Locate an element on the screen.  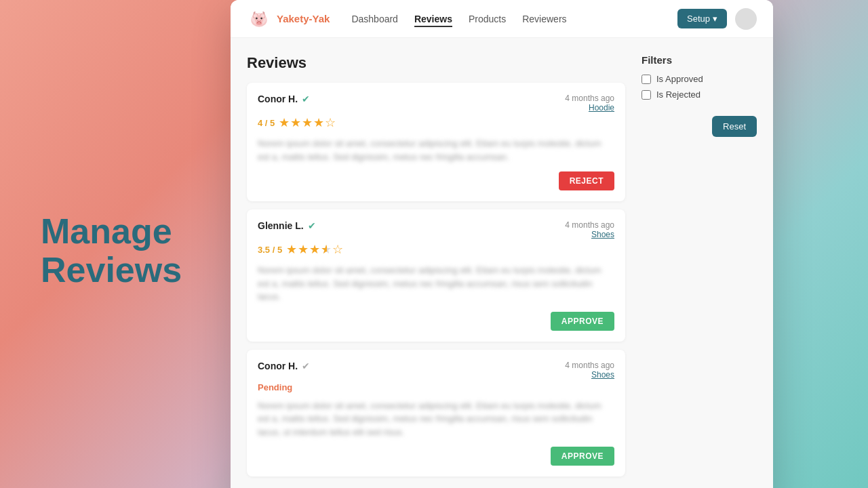
filter-rejected-label: Is Rejected is located at coordinates (678, 95).